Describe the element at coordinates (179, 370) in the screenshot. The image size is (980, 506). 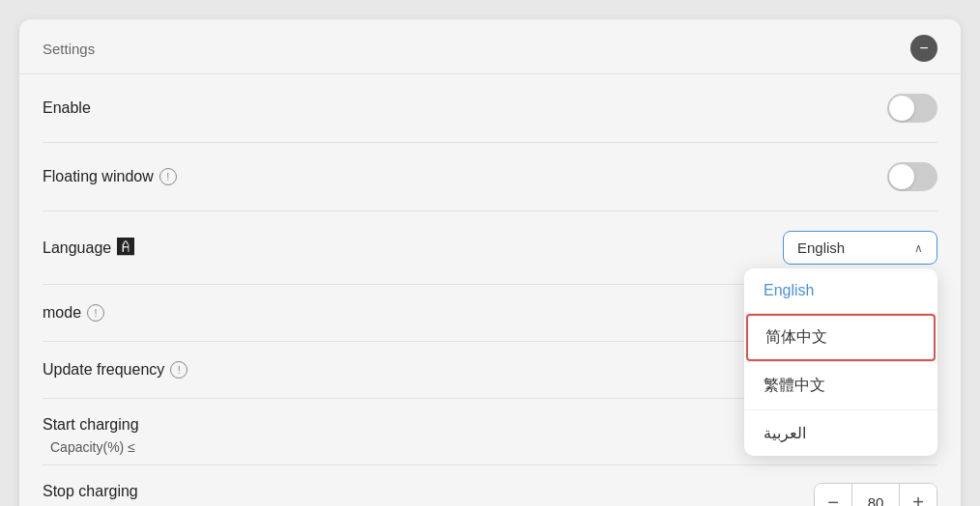
I see `update-frequency-info-icon: !` at that location.